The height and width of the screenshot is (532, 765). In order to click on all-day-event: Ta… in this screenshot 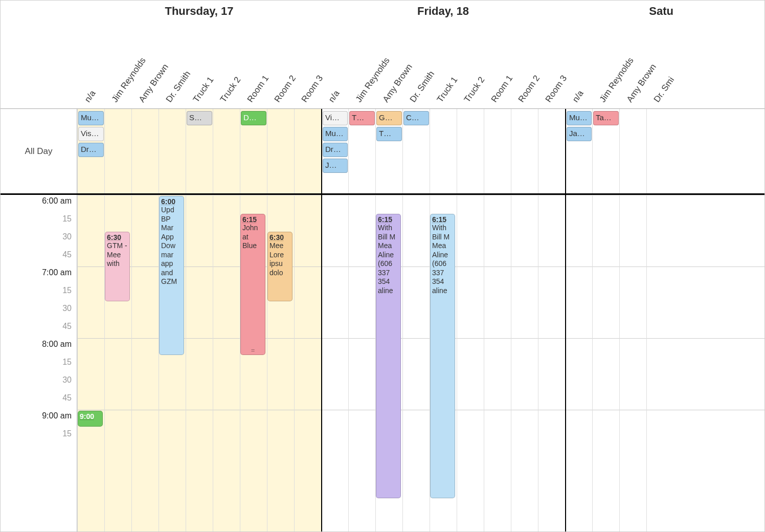, I will do `click(606, 118)`.